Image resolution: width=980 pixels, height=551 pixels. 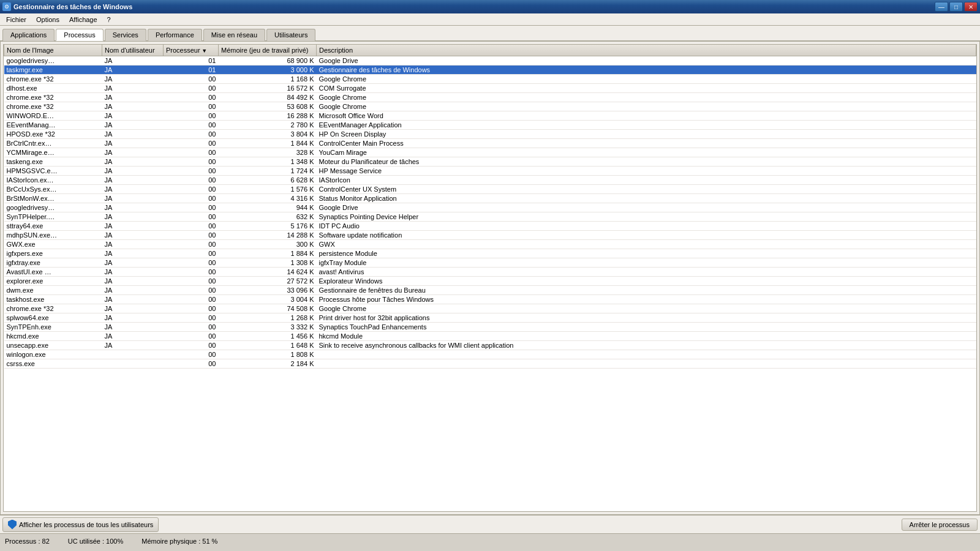 I want to click on table-row: YCMMirage.e…JA00328 KYouCam Mirage, so click(x=490, y=153).